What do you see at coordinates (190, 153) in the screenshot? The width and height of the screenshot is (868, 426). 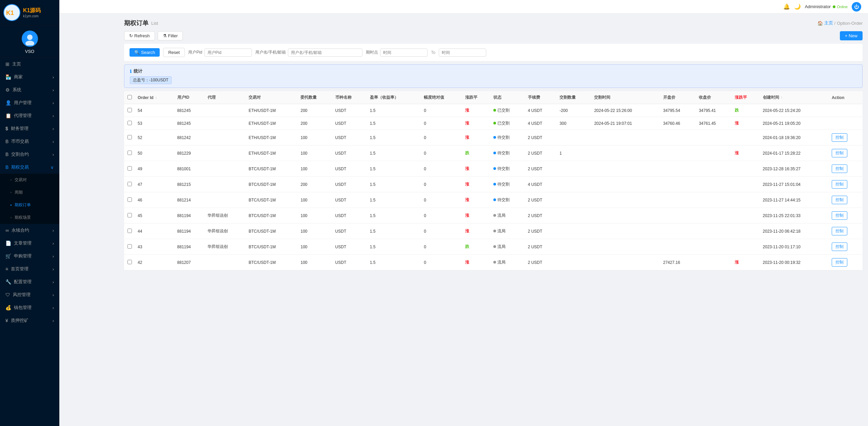 I see `cell-user-id: 881229` at bounding box center [190, 153].